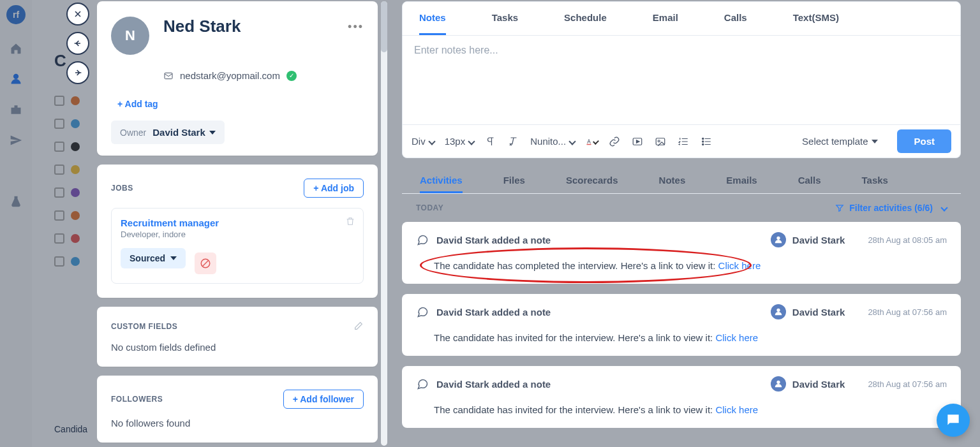 This screenshot has width=980, height=447. Describe the element at coordinates (505, 18) in the screenshot. I see `compose-tab-tasks: Tasks` at that location.